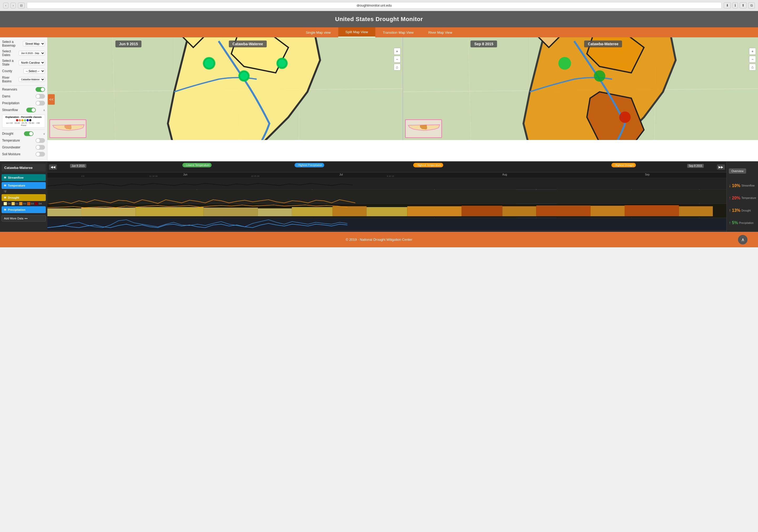  I want to click on left-map-panel: Jun 9 2015 Catawba-Wateree + − ⌂, so click(225, 88).